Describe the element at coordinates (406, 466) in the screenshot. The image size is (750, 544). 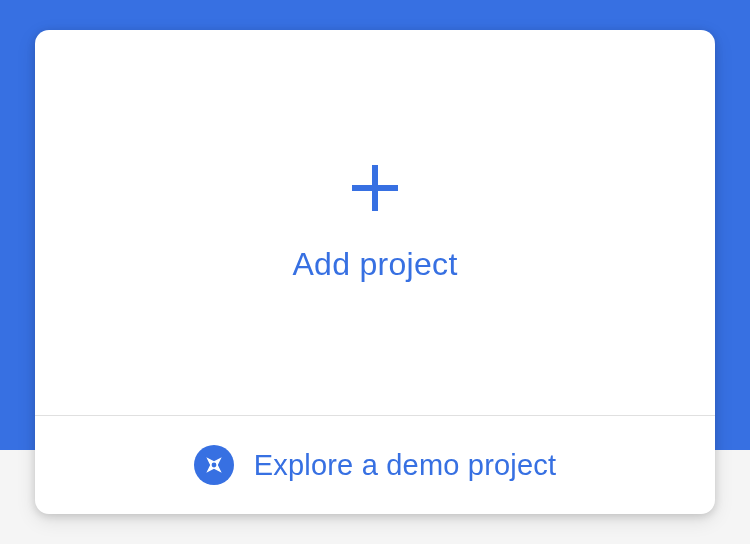
I see `explore-demo-label: Explore a demo project` at that location.